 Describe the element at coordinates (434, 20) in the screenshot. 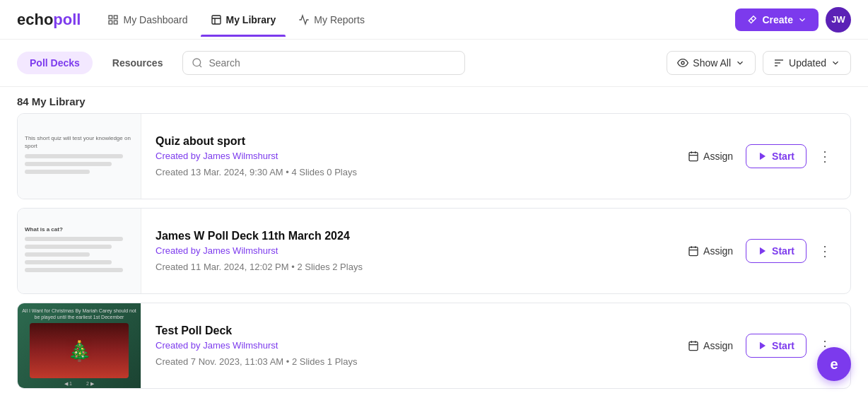

I see `app-header: echopoll My Dashboard My Library My Repo…` at that location.